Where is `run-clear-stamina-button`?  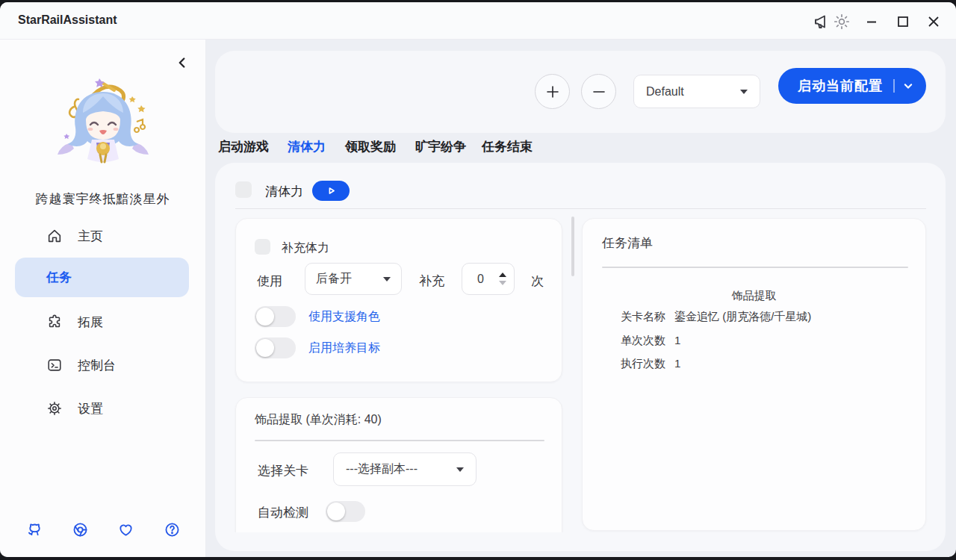
run-clear-stamina-button is located at coordinates (331, 191).